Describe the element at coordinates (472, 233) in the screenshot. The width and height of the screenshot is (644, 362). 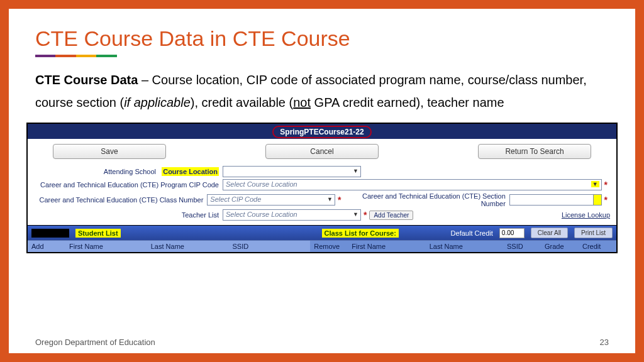
I see `default-credit-label: Default Credit` at that location.